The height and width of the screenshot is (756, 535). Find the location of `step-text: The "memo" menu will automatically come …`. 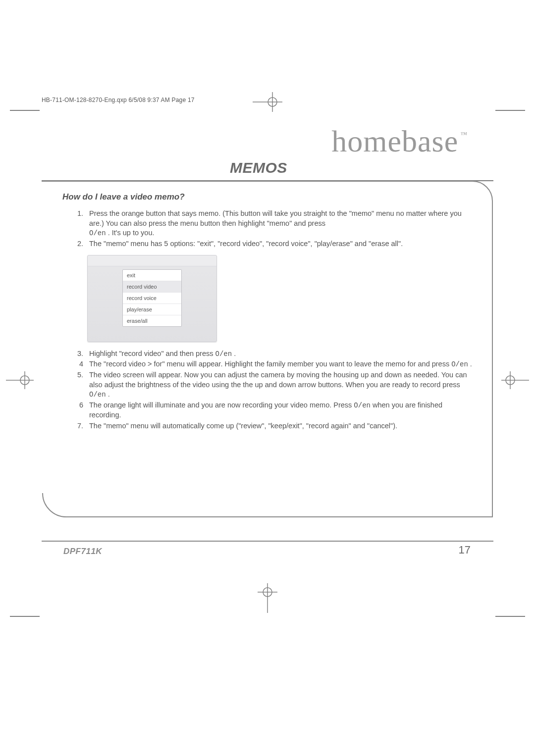

step-text: The "memo" menu will automatically come … is located at coordinates (243, 426).